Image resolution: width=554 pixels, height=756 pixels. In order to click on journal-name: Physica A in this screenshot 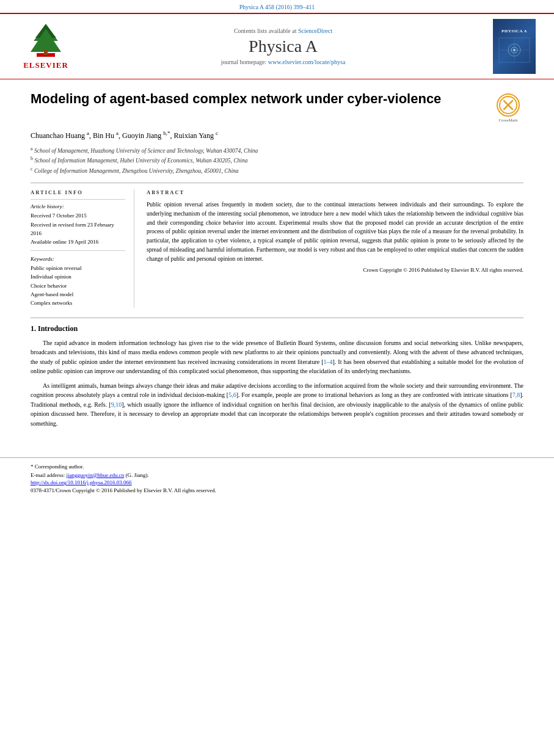, I will do `click(283, 46)`.